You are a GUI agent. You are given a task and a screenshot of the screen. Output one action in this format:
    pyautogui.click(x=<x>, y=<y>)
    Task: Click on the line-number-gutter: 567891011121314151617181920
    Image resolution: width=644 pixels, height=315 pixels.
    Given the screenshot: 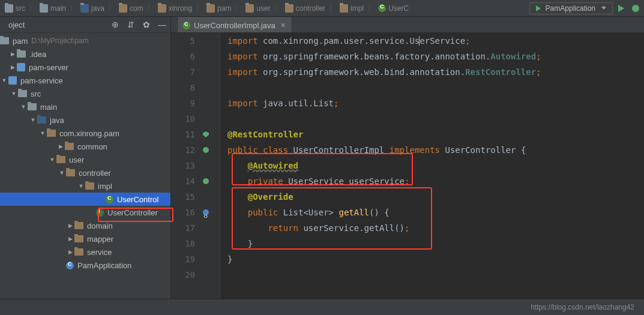 What is the action you would take?
    pyautogui.click(x=185, y=166)
    